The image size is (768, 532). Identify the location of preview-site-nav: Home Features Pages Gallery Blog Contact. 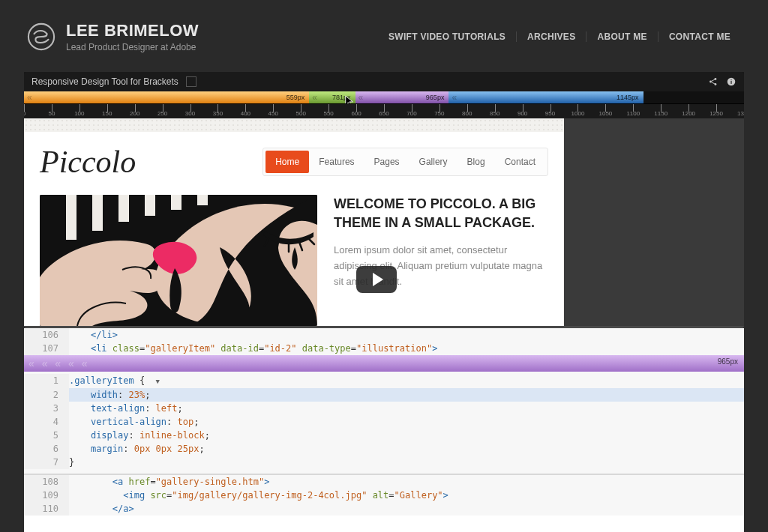
(405, 162).